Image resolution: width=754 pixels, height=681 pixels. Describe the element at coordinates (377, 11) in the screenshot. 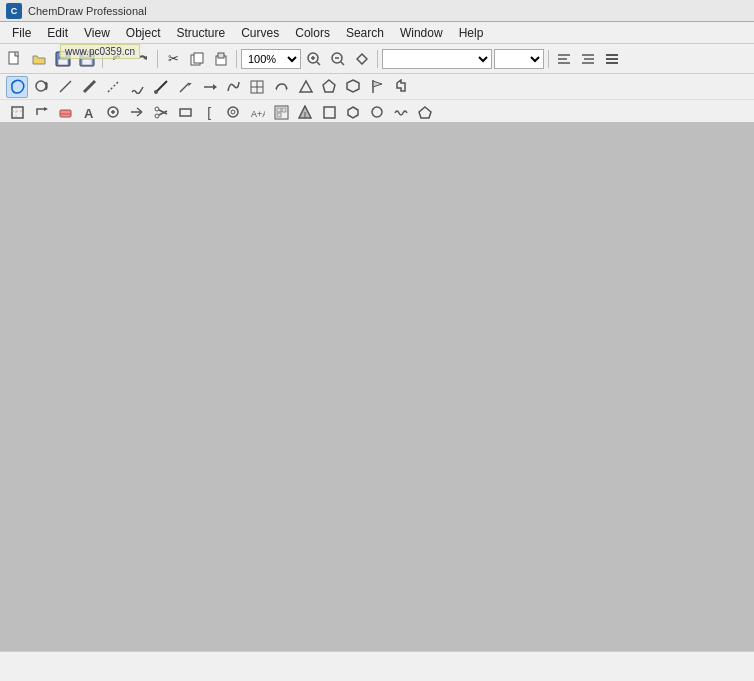

I see `title-bar: C ChemDraw Professional` at that location.